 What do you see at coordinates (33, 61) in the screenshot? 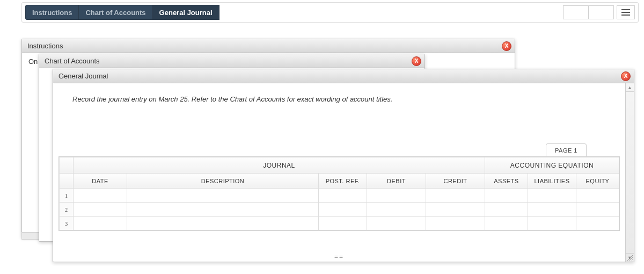
I see `instructions-body-text: On` at bounding box center [33, 61].